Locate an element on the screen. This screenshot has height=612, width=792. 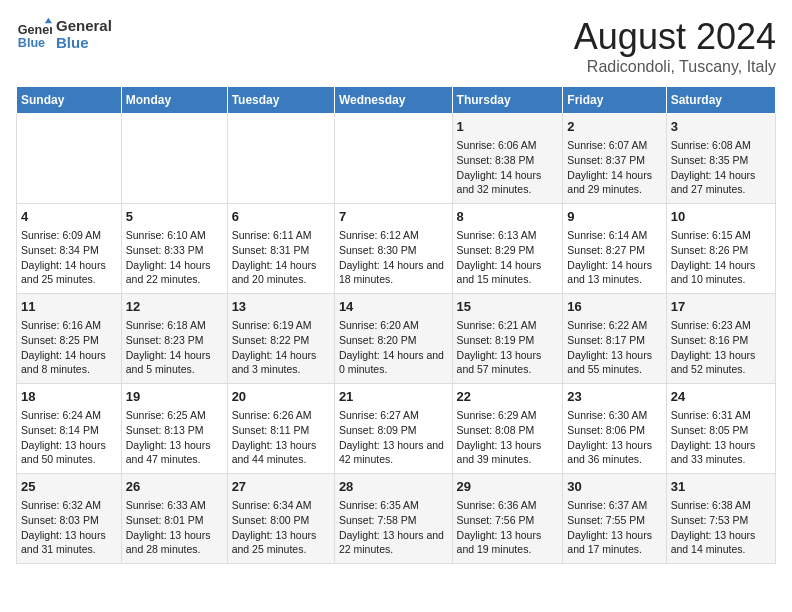
cell-info: Sunrise: 6:16 AM is located at coordinates (69, 326).